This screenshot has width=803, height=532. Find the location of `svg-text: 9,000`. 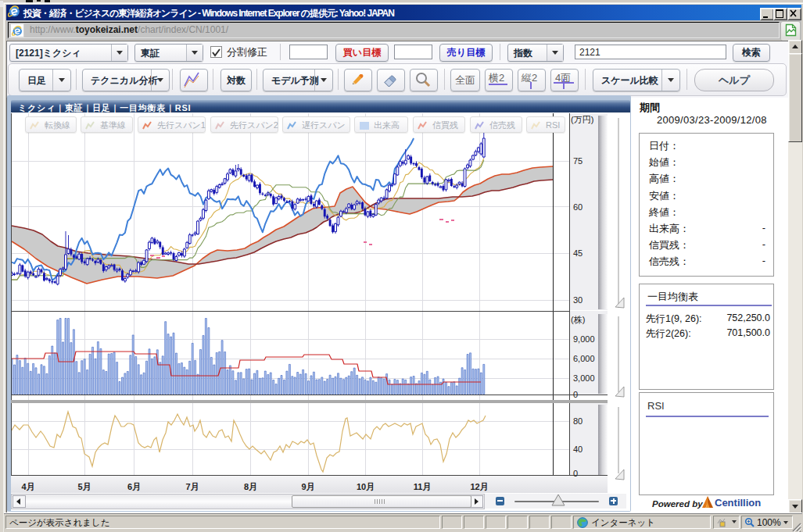

svg-text: 9,000 is located at coordinates (584, 339).